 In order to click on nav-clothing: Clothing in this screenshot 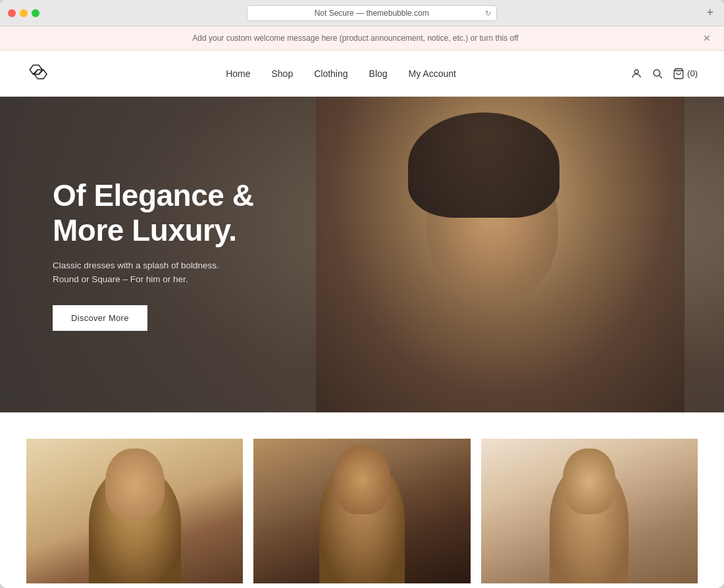, I will do `click(330, 74)`.